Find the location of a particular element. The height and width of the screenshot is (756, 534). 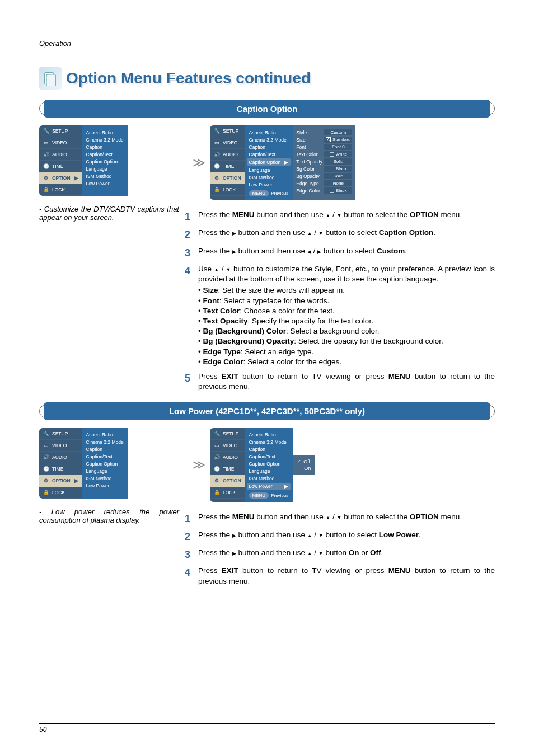

step-2: 2 Press the button and then use / button… is located at coordinates (340, 234).